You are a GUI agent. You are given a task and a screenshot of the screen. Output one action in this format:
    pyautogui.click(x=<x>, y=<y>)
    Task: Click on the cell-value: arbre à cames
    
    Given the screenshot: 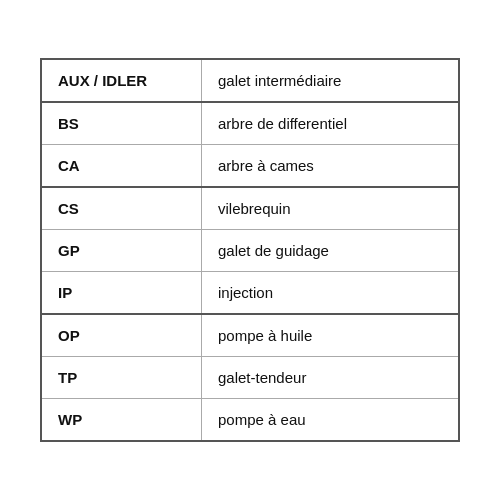 What is the action you would take?
    pyautogui.click(x=330, y=166)
    